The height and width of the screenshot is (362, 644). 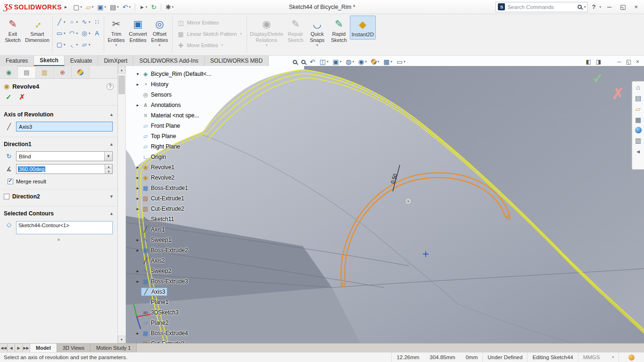 What do you see at coordinates (17, 61) in the screenshot?
I see `tab-features: Features` at bounding box center [17, 61].